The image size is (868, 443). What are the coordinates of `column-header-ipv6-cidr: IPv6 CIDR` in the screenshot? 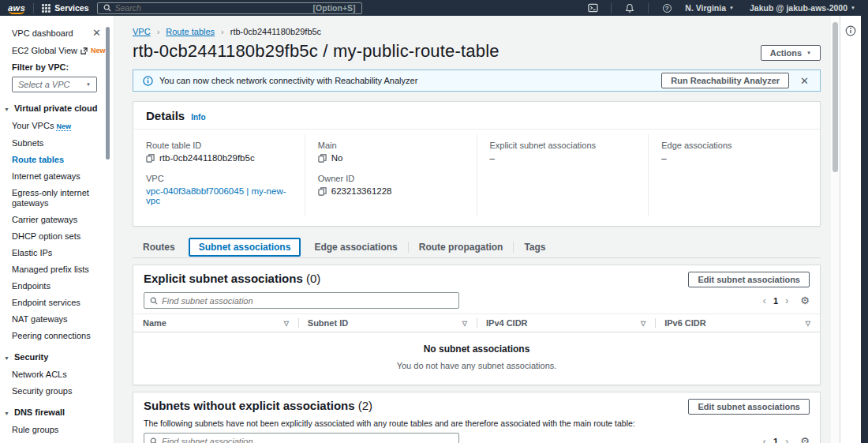 It's located at (685, 323).